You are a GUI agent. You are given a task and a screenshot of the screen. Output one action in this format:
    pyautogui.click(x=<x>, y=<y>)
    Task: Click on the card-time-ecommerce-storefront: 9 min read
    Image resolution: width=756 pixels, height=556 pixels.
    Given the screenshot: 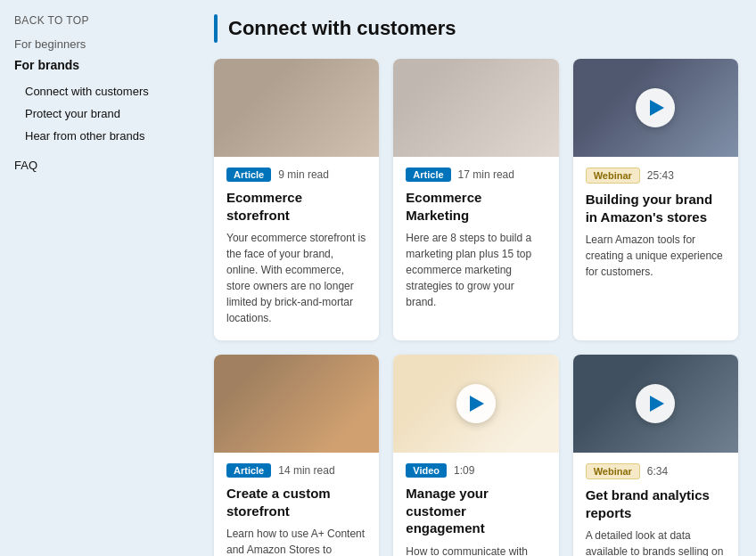 What is the action you would take?
    pyautogui.click(x=303, y=175)
    